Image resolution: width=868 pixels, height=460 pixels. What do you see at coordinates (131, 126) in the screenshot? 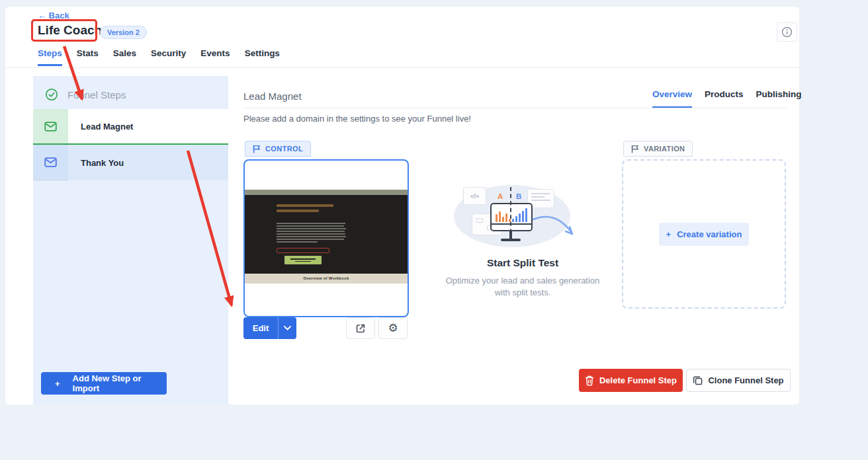
I see `sidebar-item-lead-magnet: Lead Magnet` at bounding box center [131, 126].